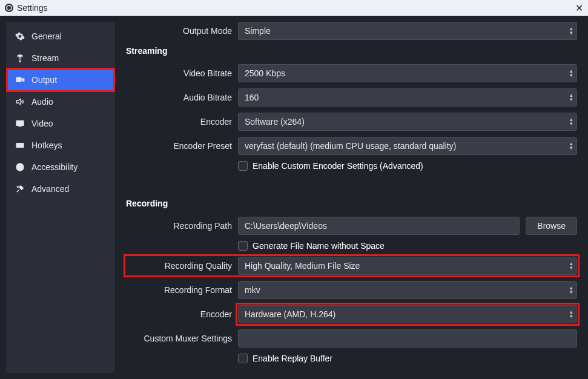 The image size is (588, 379). I want to click on output-mode-value: Simple, so click(258, 31).